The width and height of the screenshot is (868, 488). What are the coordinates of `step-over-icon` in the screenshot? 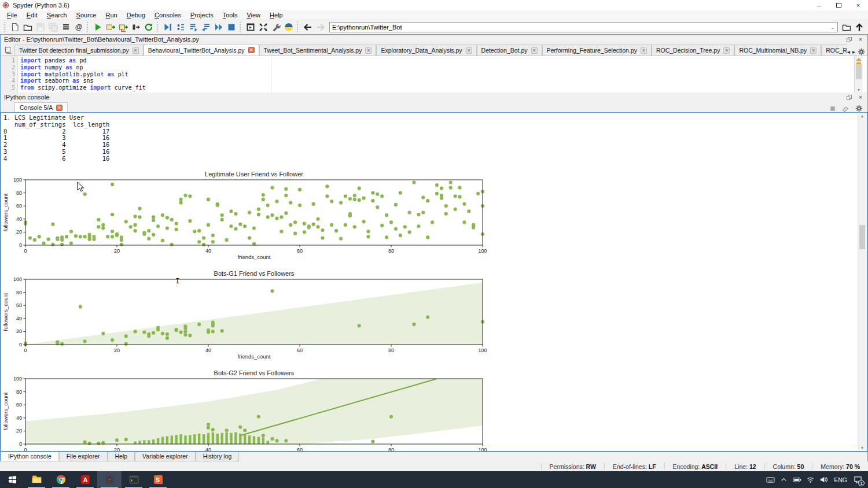 It's located at (193, 27).